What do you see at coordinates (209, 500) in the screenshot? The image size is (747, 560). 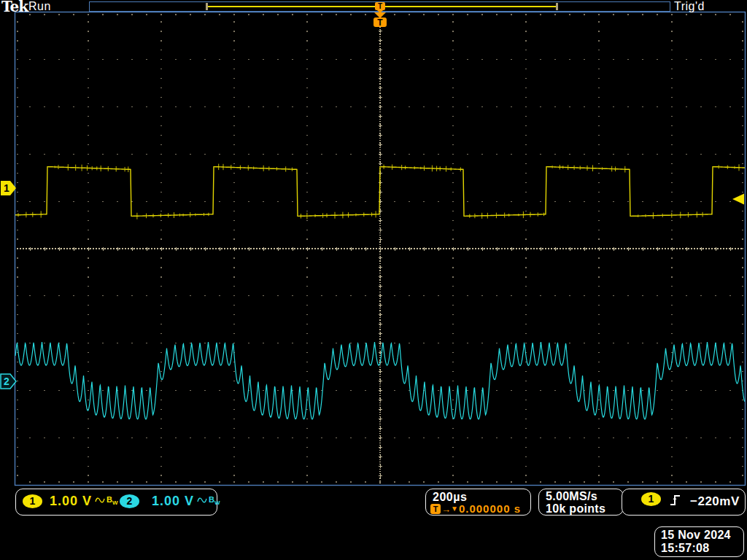 I see `ch2-coupling-bw-icons: BW` at bounding box center [209, 500].